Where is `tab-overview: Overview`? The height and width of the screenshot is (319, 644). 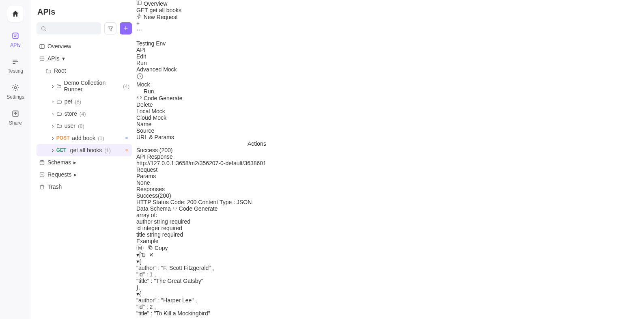
tab-overview: Overview is located at coordinates (201, 3).